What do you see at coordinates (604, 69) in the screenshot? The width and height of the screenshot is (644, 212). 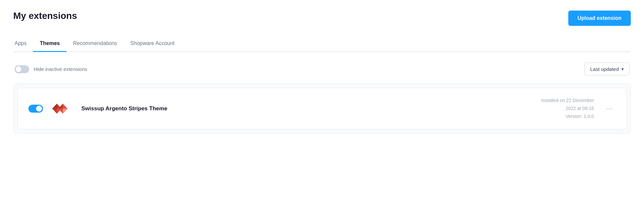 I see `sort-label: Last updated` at bounding box center [604, 69].